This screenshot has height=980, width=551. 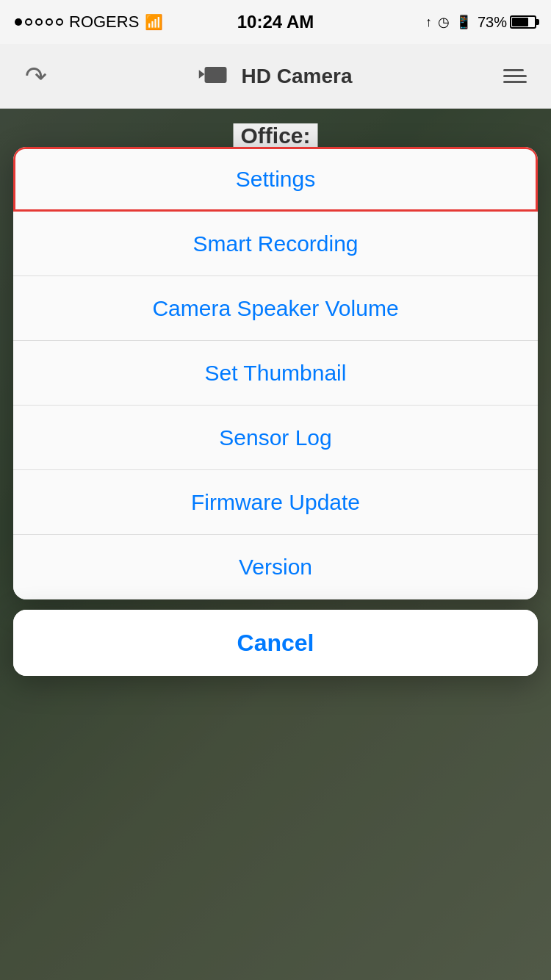 I want to click on status-time: 10:24 AM, so click(x=276, y=22).